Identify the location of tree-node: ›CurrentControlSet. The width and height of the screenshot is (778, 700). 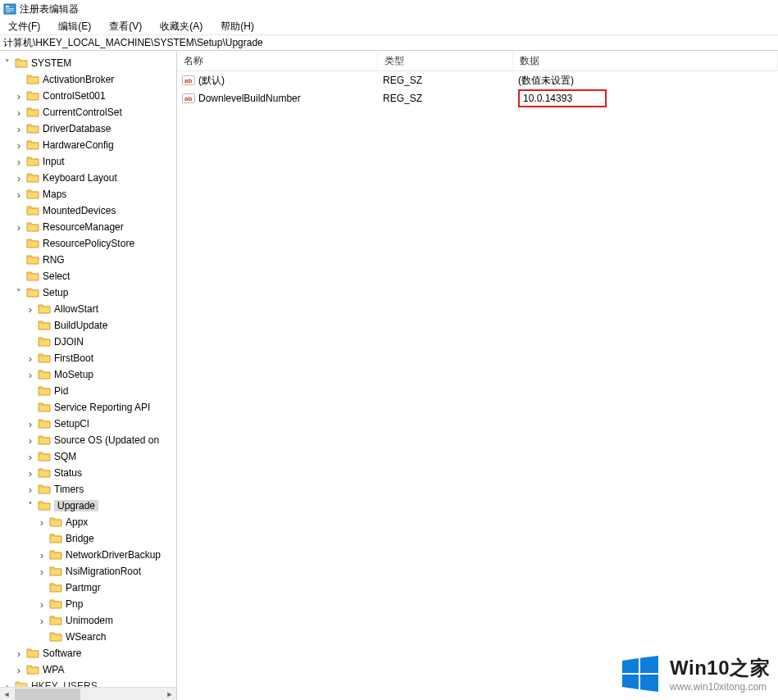
(89, 112).